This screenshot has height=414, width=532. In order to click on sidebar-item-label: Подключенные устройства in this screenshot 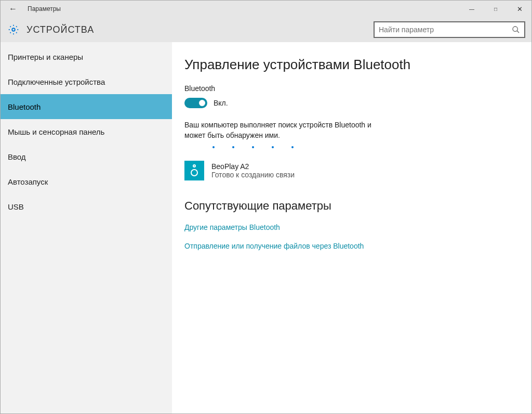, I will do `click(56, 82)`.